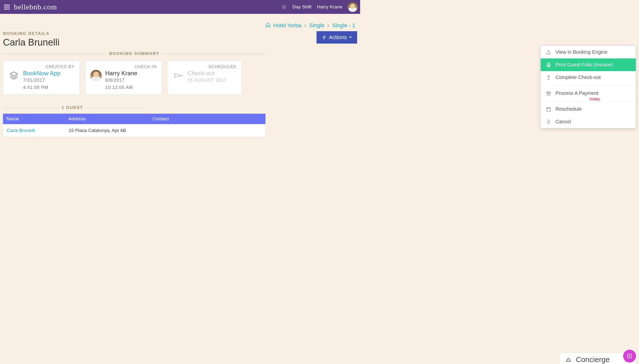 Image resolution: width=639 pixels, height=364 pixels. Describe the element at coordinates (178, 76) in the screenshot. I see `plane-icon` at that location.